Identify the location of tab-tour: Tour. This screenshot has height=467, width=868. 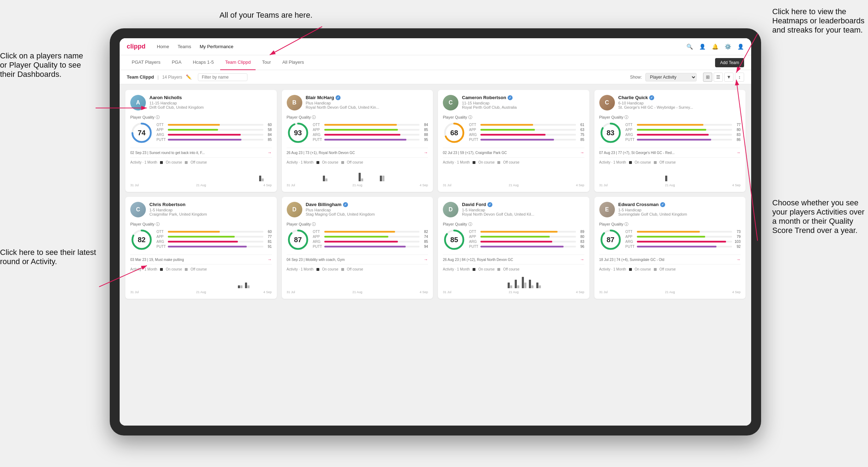
(266, 63).